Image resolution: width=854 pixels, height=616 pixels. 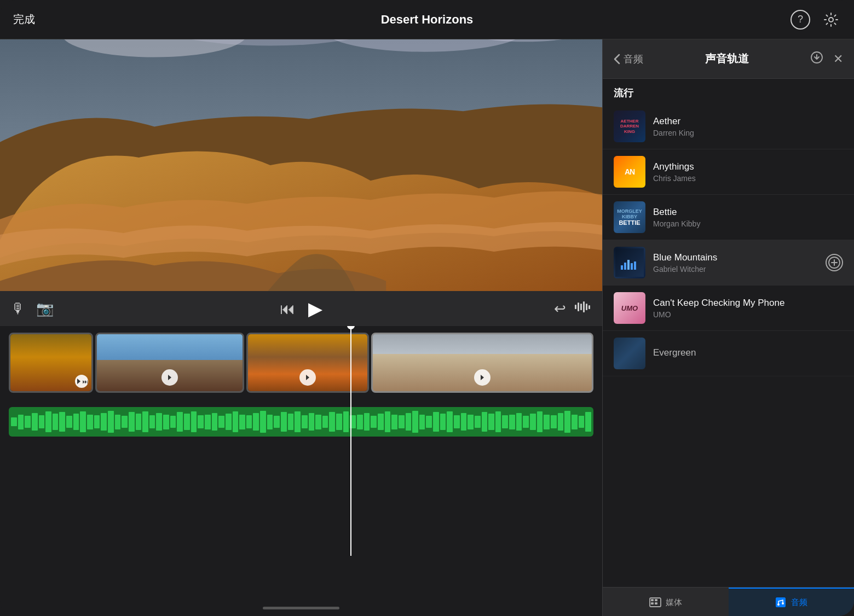 What do you see at coordinates (727, 59) in the screenshot?
I see `panel-title: 声音轨道` at bounding box center [727, 59].